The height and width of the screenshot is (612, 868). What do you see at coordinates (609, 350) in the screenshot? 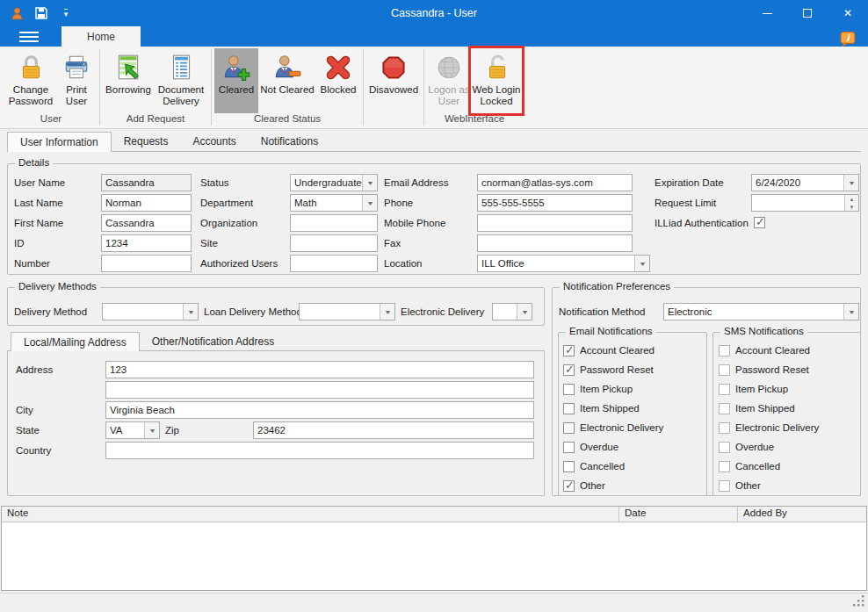
I see `email-account-cleared-option: Account Cleared` at bounding box center [609, 350].